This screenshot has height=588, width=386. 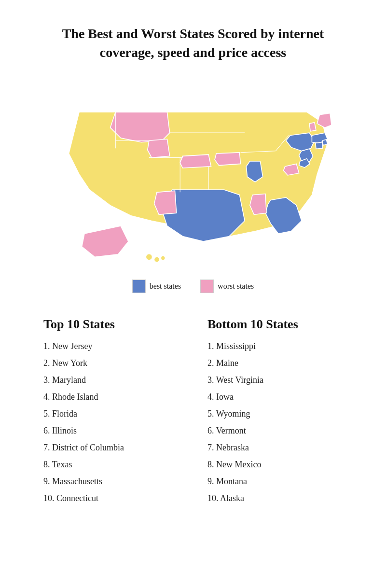 What do you see at coordinates (275, 464) in the screenshot?
I see `list-item: 8. New Mexico` at bounding box center [275, 464].